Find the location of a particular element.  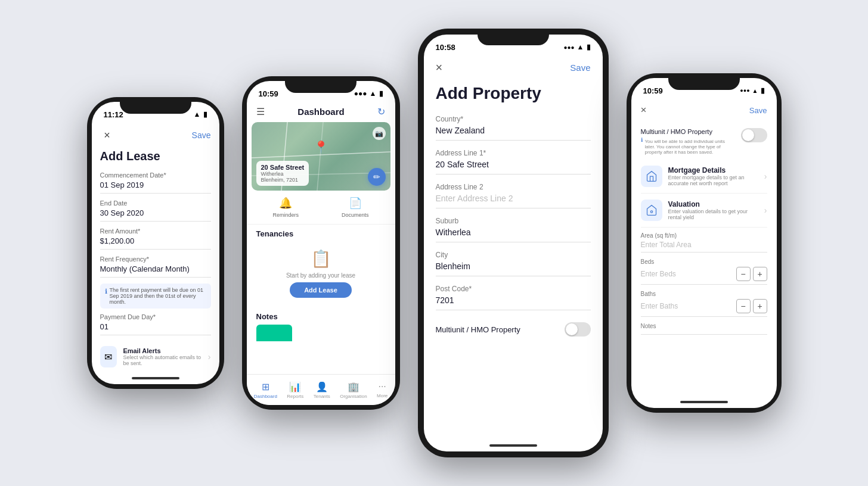

baths-decrement-button: − is located at coordinates (743, 306).